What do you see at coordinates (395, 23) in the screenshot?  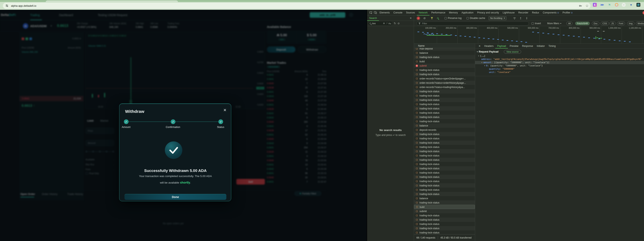 I see `refresh-icon: ↻` at bounding box center [395, 23].